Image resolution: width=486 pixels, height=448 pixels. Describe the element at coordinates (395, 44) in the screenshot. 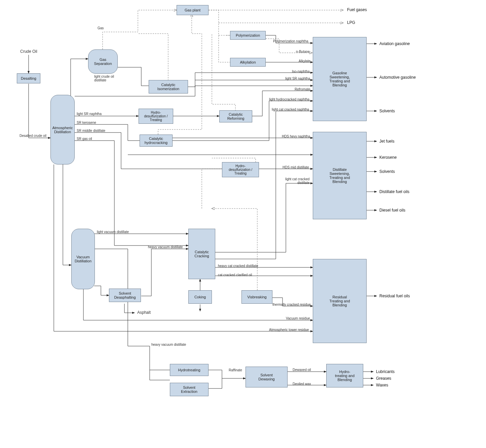

I see `out-aviation-gas: Aviation gasoline` at that location.